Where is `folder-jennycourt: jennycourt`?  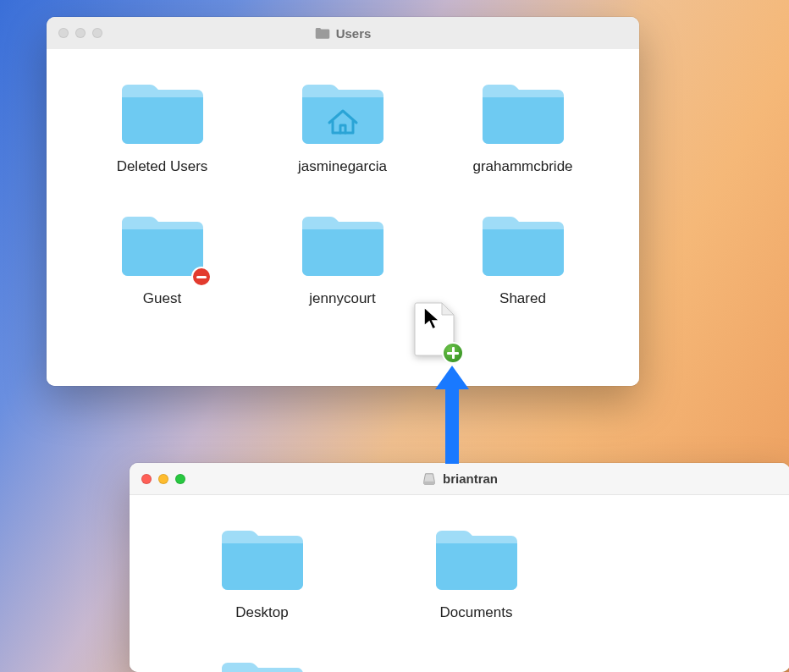
folder-jennycourt: jennycourt is located at coordinates (342, 259).